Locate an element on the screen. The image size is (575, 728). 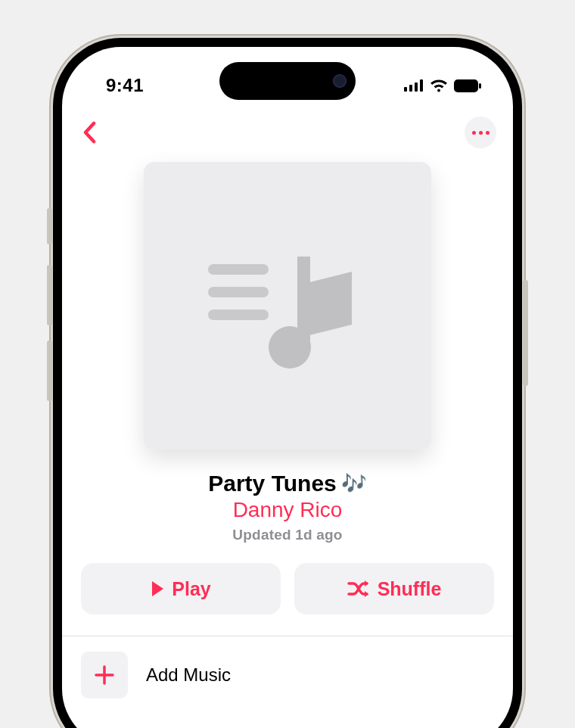
plus-icon is located at coordinates (104, 675).